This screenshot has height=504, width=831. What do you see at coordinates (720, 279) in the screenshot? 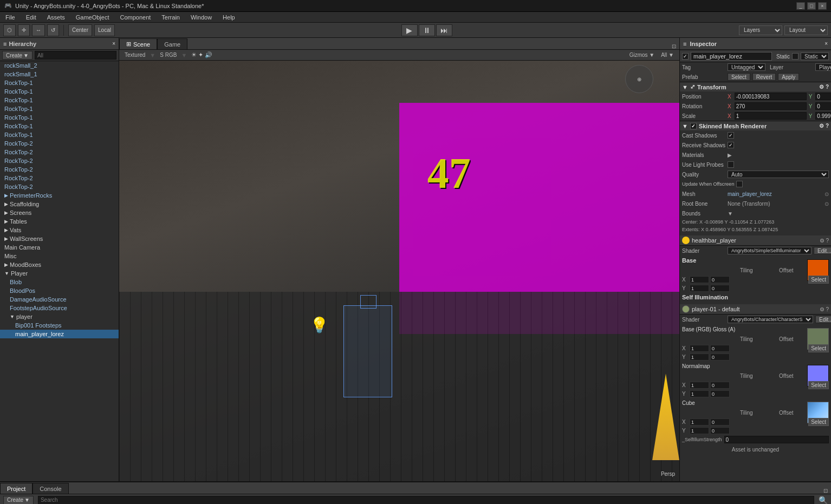
I see `base-offset-x` at bounding box center [720, 279].